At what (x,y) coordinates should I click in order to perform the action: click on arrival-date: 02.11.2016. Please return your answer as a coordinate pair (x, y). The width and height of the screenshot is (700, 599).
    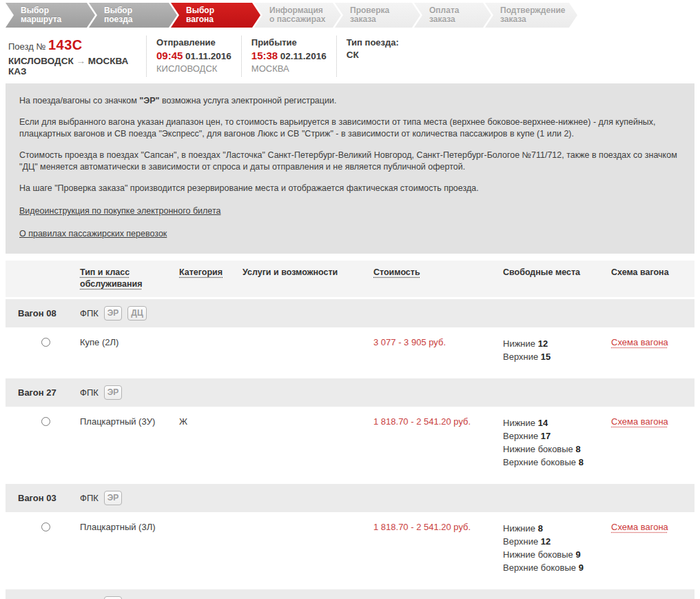
    Looking at the image, I should click on (303, 57).